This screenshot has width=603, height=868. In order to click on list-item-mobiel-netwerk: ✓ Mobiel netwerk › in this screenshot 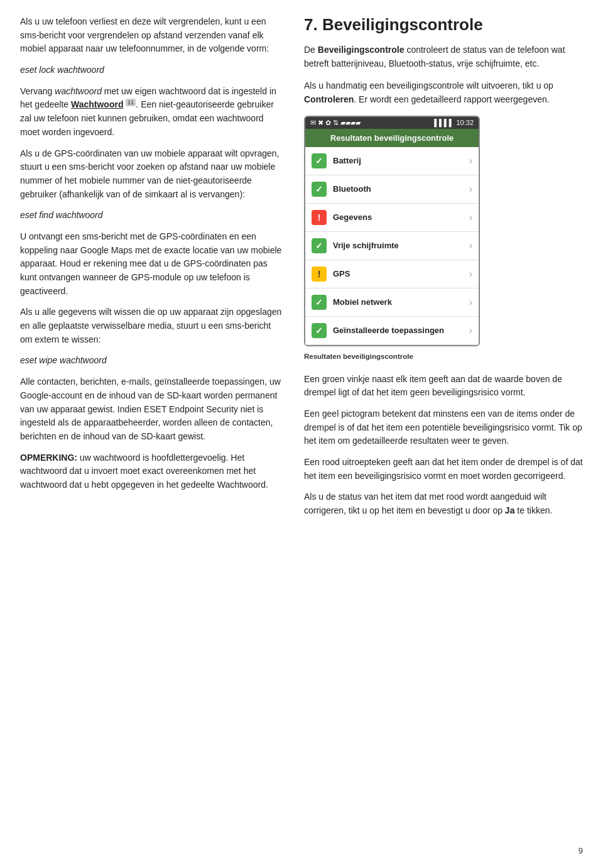, I will do `click(392, 303)`.